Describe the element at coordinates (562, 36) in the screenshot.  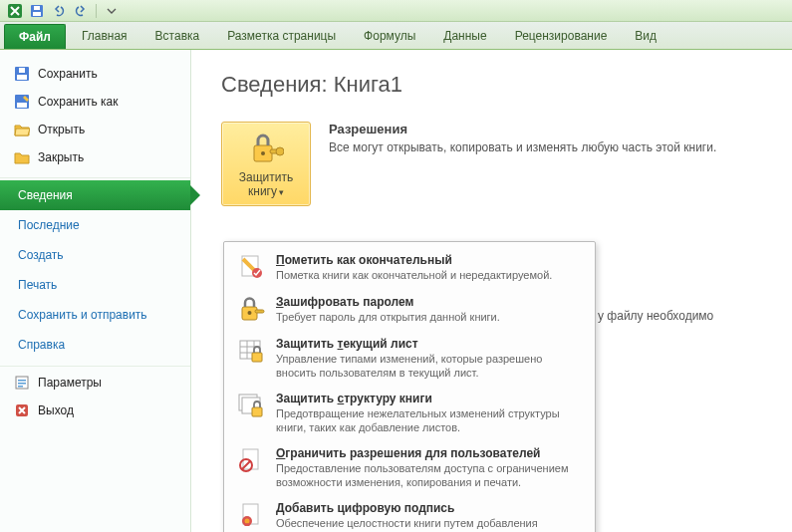
I see `tab-review: Рецензирование` at that location.